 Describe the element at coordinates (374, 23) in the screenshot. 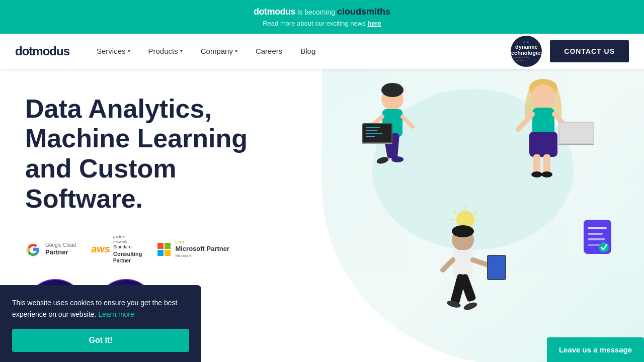

I see `banner-link: here` at that location.